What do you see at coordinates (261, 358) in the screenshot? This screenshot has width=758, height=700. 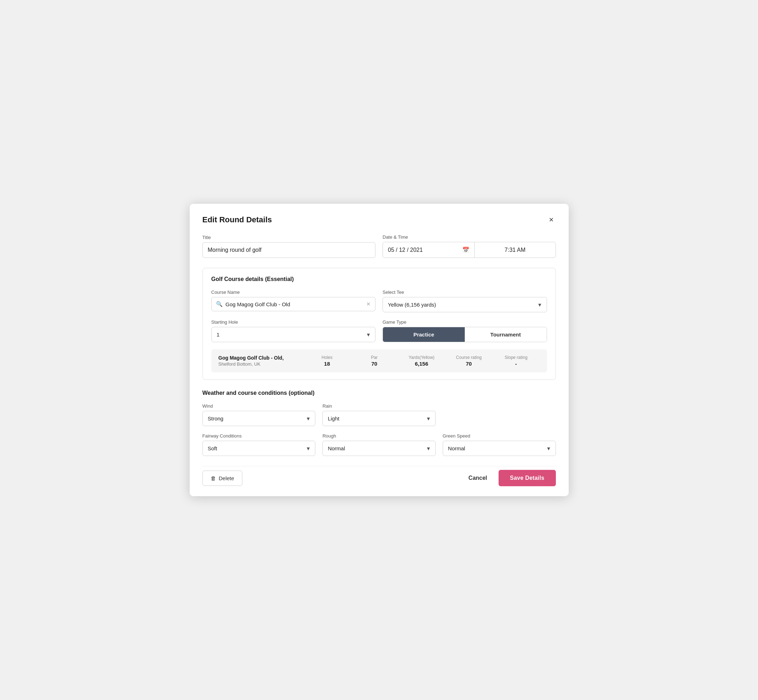 I see `course-name-bold: Gog Magog Golf Club - Old,` at bounding box center [261, 358].